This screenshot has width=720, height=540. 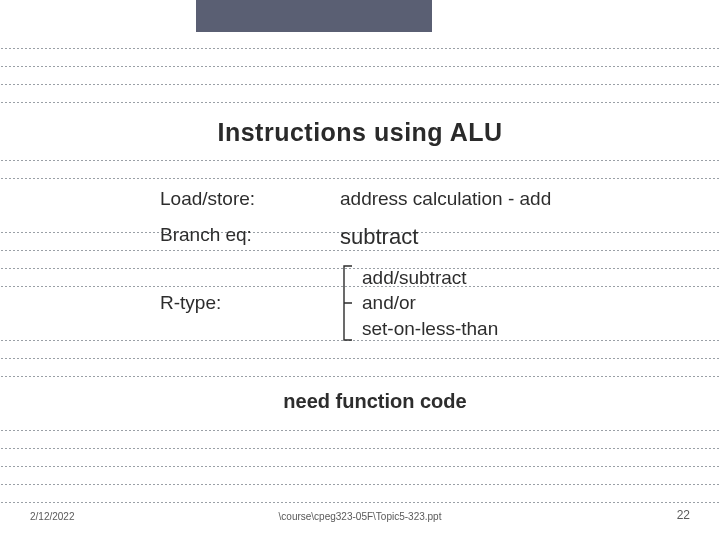 What do you see at coordinates (510, 237) in the screenshot?
I see `value-branch: subtract` at bounding box center [510, 237].